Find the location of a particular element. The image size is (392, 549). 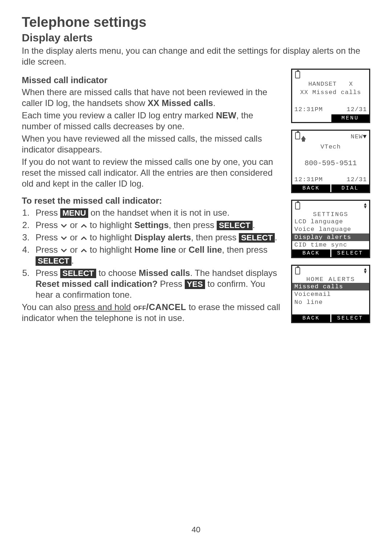

menu-badge: MENU is located at coordinates (74, 213).